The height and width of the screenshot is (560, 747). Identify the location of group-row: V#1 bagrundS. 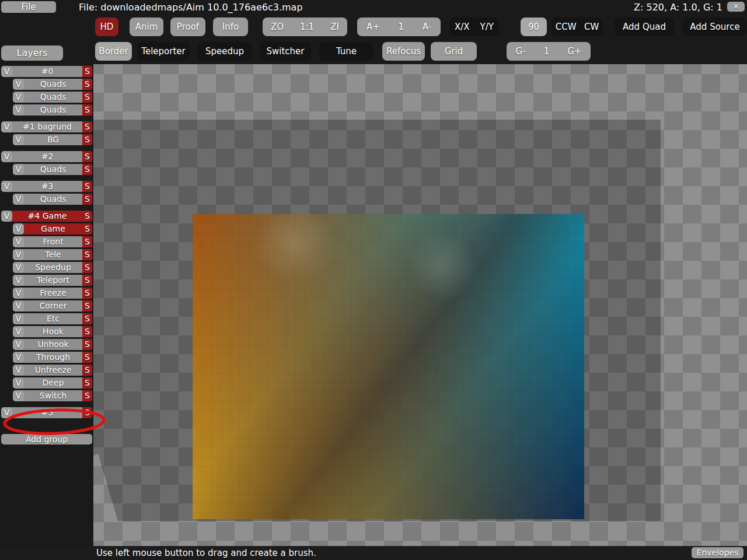
(47, 127).